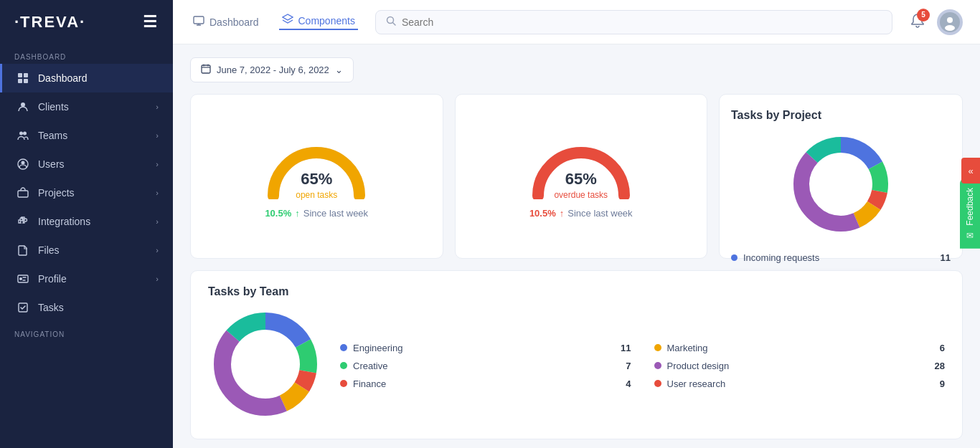 The height and width of the screenshot is (448, 980). What do you see at coordinates (623, 366) in the screenshot?
I see `creative-count: 7` at bounding box center [623, 366].